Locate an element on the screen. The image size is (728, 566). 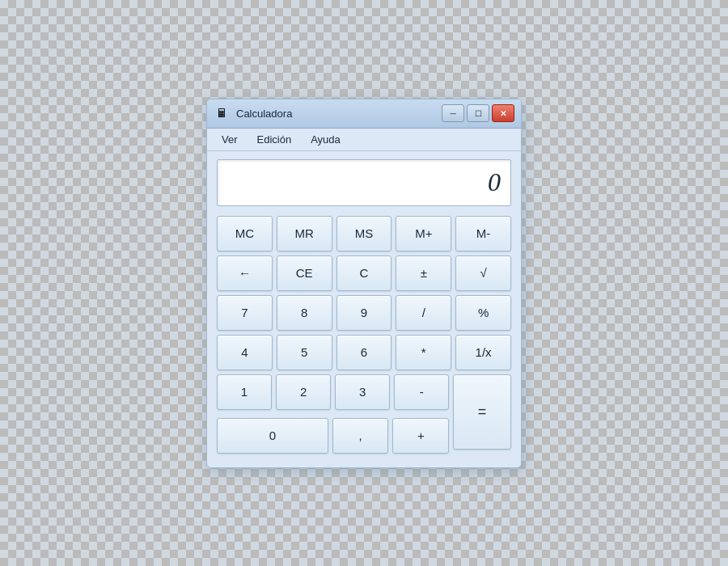
row-789: 7 8 9 / % is located at coordinates (364, 313).